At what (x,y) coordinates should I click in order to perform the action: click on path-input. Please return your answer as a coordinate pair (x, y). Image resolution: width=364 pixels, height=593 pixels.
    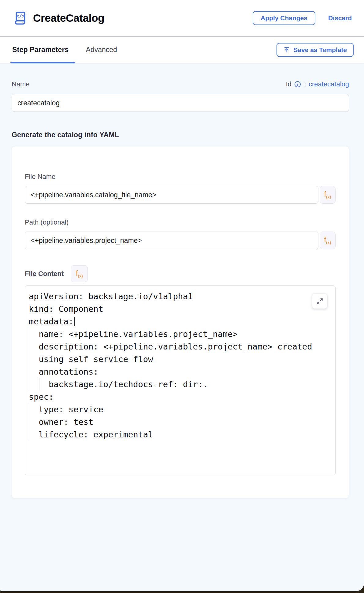
    Looking at the image, I should click on (172, 240).